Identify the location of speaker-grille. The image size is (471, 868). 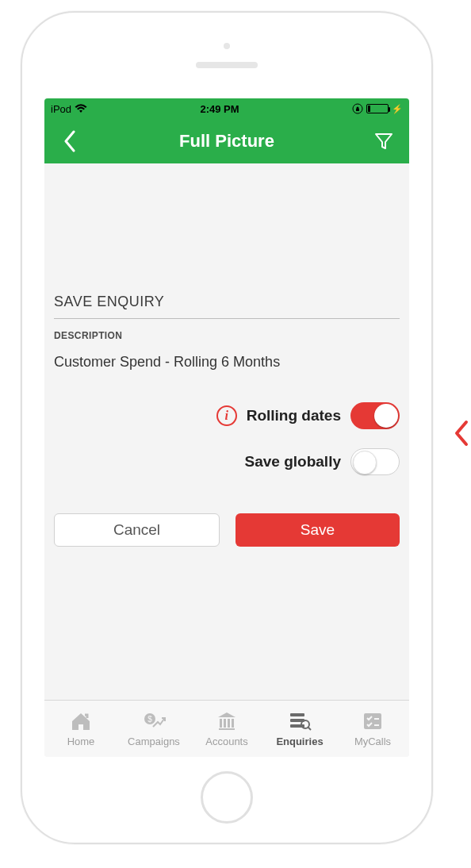
(227, 65).